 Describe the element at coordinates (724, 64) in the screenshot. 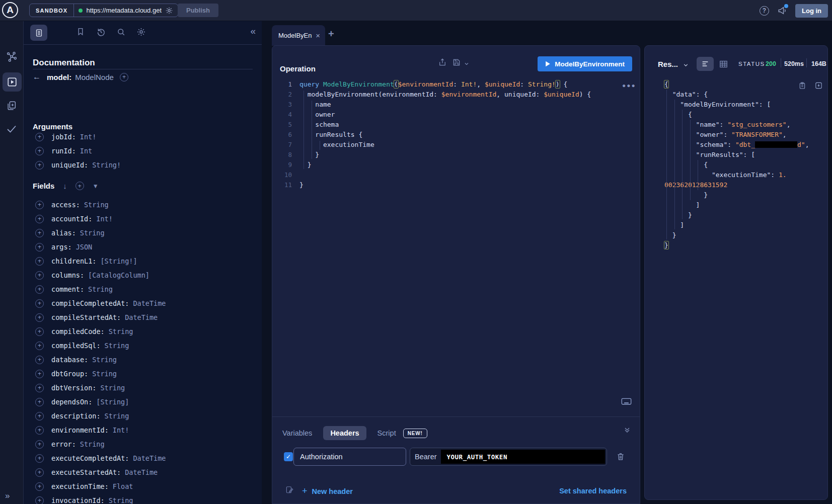

I see `table-view-icon` at that location.